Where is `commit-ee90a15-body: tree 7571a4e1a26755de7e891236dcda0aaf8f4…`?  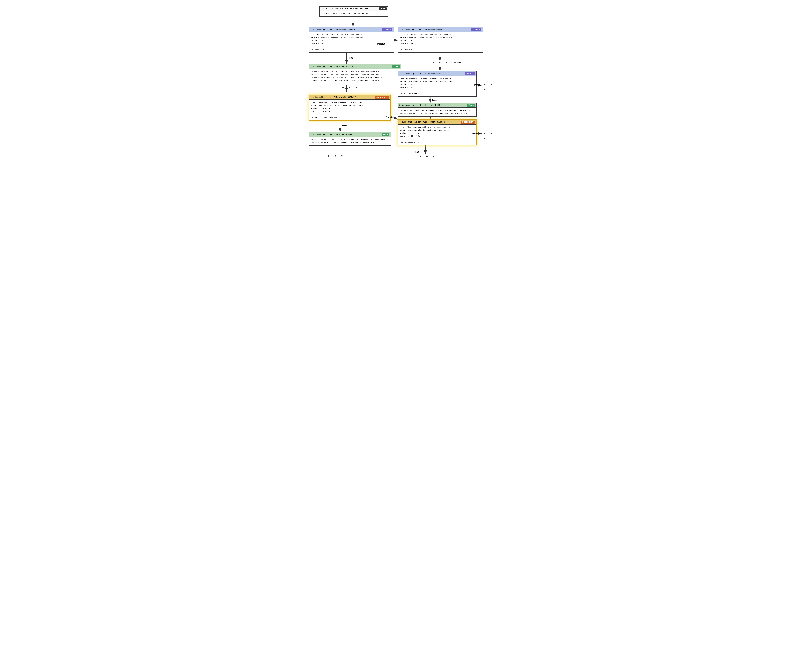 commit-ee90a15-body: tree 7571a4e1a26755de7e891236dcda0aaf8f4… is located at coordinates (440, 42).